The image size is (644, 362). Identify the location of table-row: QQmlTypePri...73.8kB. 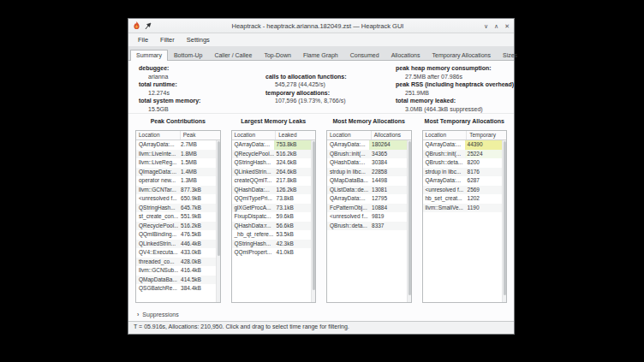
(272, 199).